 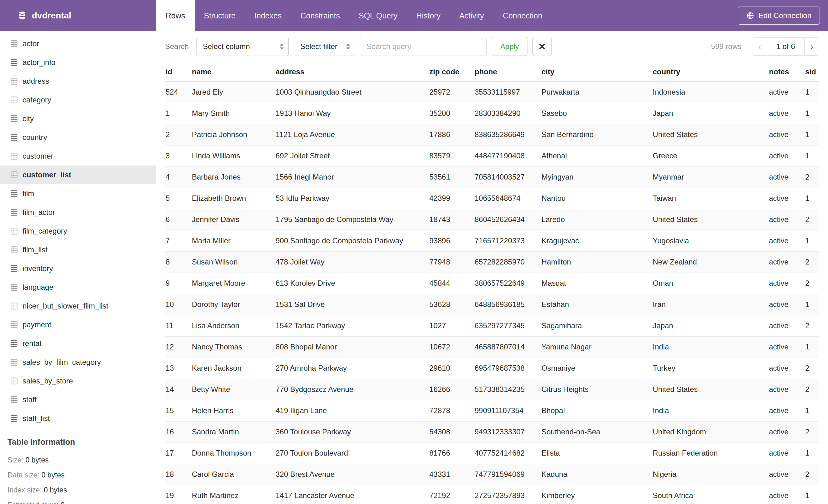 What do you see at coordinates (282, 46) in the screenshot?
I see `select-stepper-icon` at bounding box center [282, 46].